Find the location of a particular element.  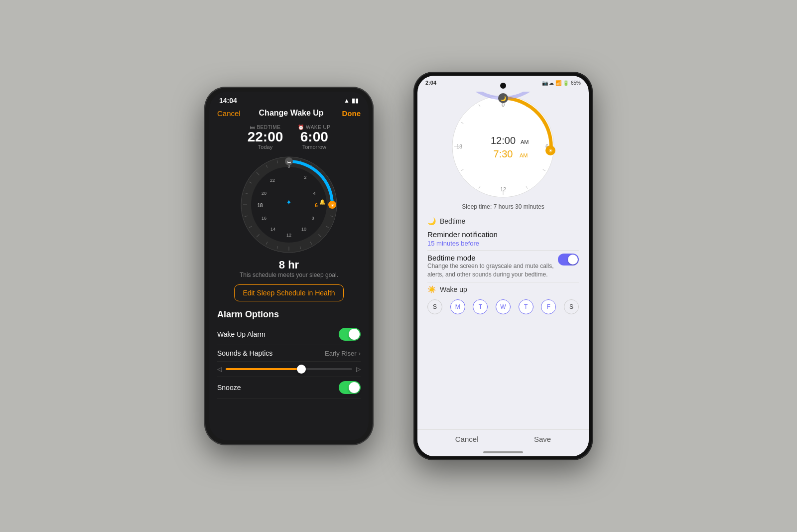

svg-text: 12:00 is located at coordinates (503, 140).